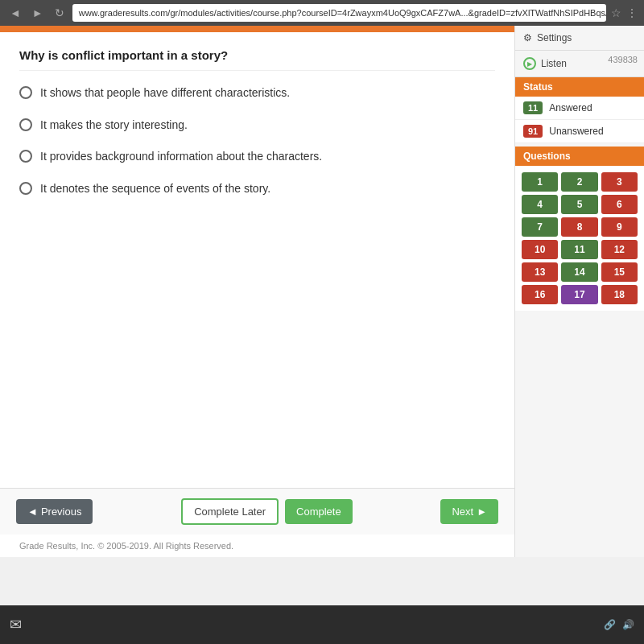 This screenshot has height=644, width=644. What do you see at coordinates (258, 189) in the screenshot?
I see `answer-option-4: It denotes the sequence of events of the…` at bounding box center [258, 189].